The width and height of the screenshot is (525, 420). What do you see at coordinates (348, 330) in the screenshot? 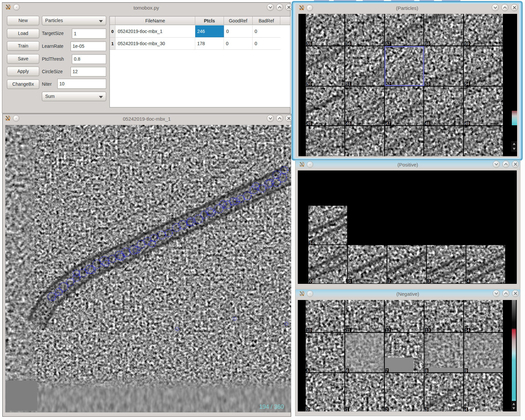
I see `svg-text: 11` at bounding box center [348, 330].